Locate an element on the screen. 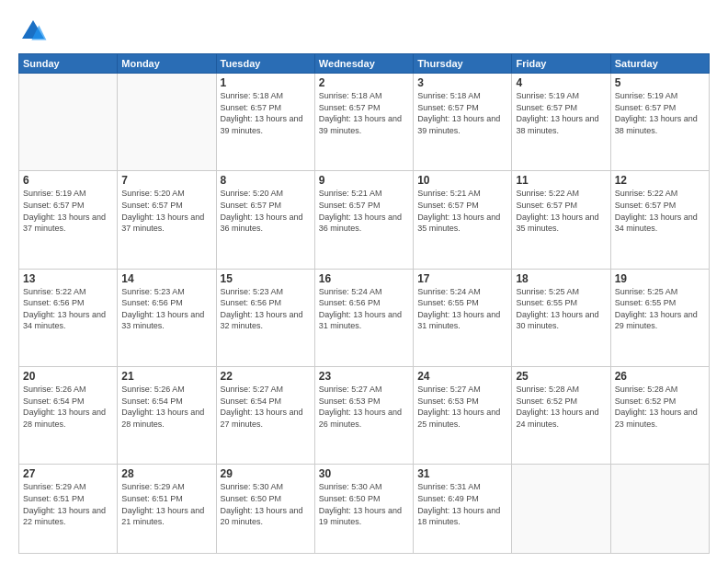 The image size is (728, 563). calendar-cell: 3Sunrise: 5:18 AMSunset: 6:57 PMDaylight… is located at coordinates (463, 122).